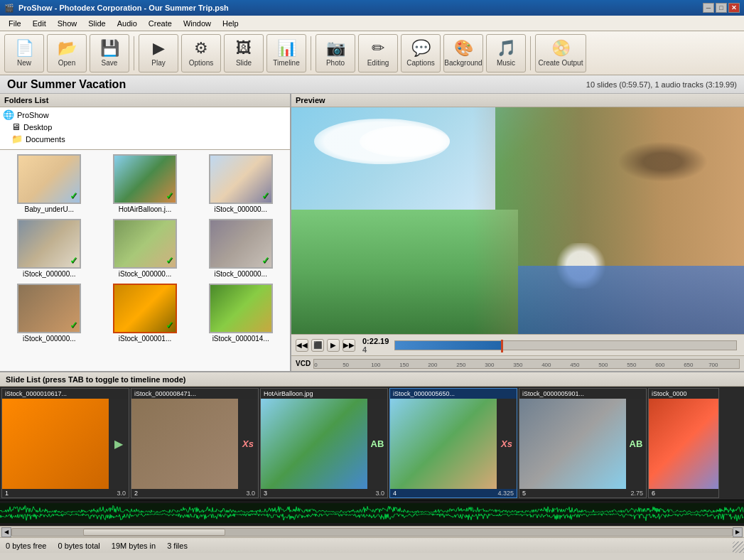 This screenshot has height=560, width=744. I want to click on menu-show: Show, so click(68, 23).